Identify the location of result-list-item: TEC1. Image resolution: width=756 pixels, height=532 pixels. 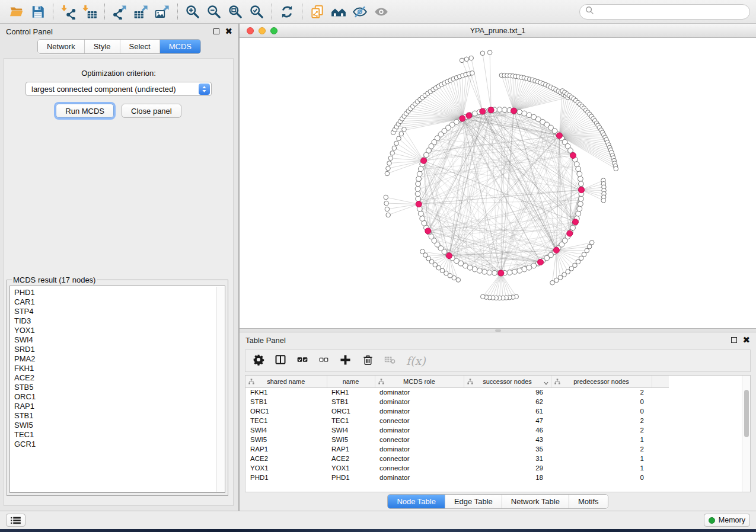
(120, 435).